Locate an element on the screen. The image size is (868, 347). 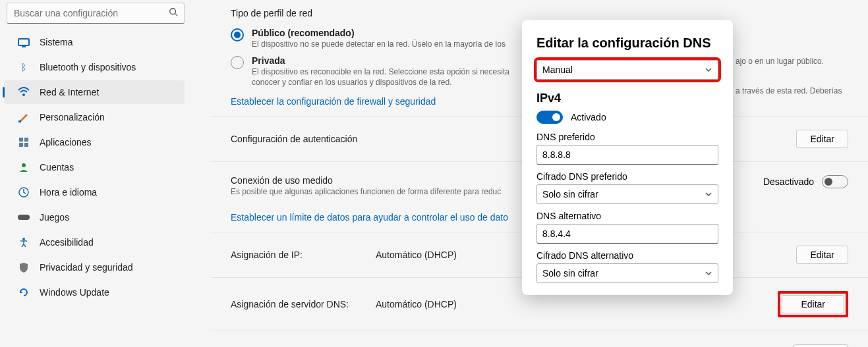
dns-edit-highlight: Editar is located at coordinates (813, 304).